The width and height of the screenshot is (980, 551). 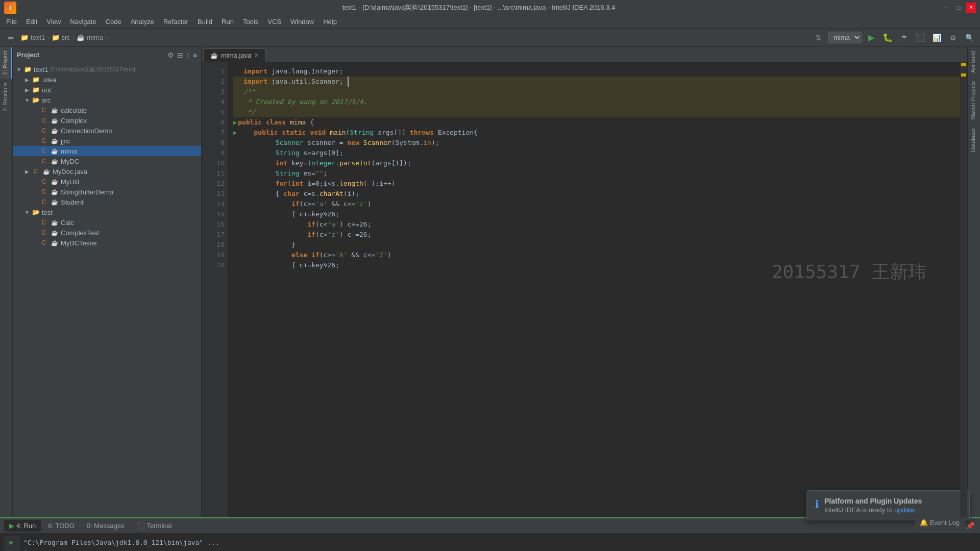 What do you see at coordinates (195, 55) in the screenshot?
I see `tree-toolbar-options: ≡` at bounding box center [195, 55].